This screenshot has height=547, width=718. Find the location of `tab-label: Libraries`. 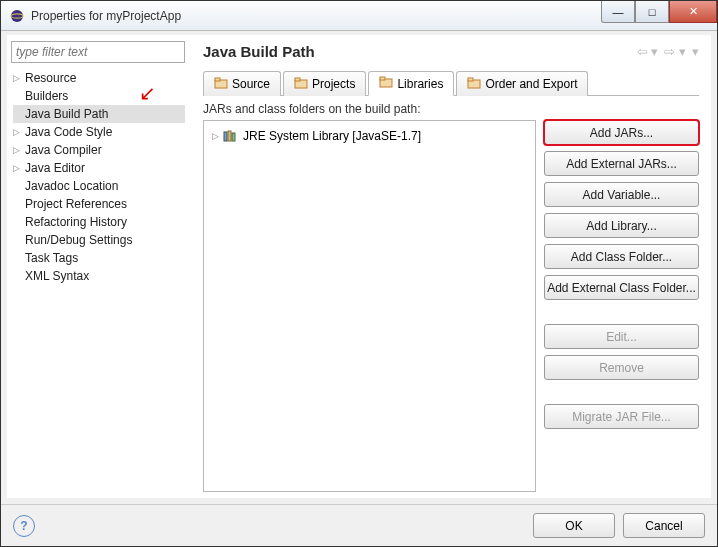

tab-label: Libraries is located at coordinates (420, 84).